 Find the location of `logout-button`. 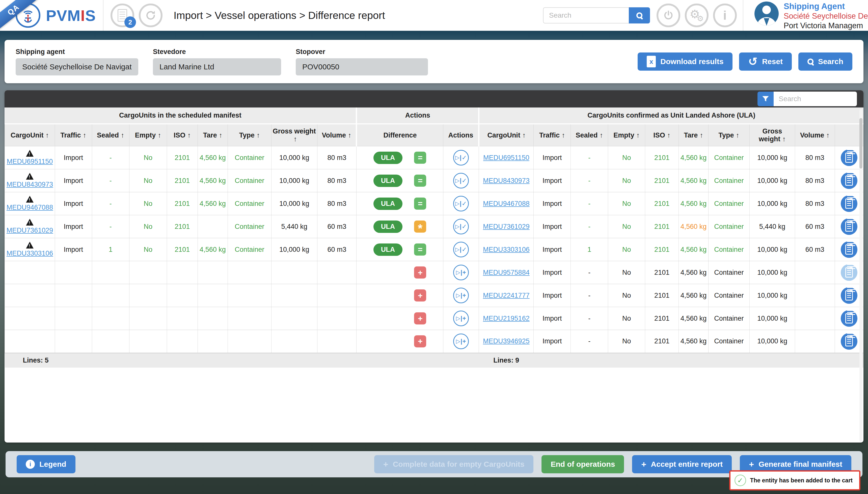

logout-button is located at coordinates (668, 15).